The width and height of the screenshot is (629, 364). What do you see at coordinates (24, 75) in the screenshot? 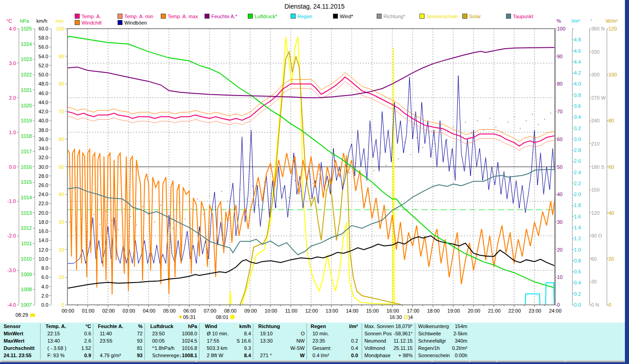
I see `hPa-axis-label: 1022` at bounding box center [24, 75].